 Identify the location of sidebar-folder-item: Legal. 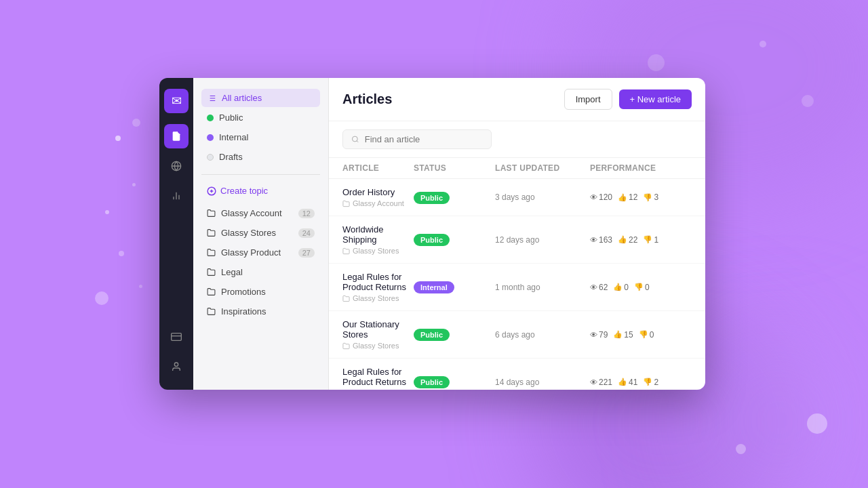
(260, 272).